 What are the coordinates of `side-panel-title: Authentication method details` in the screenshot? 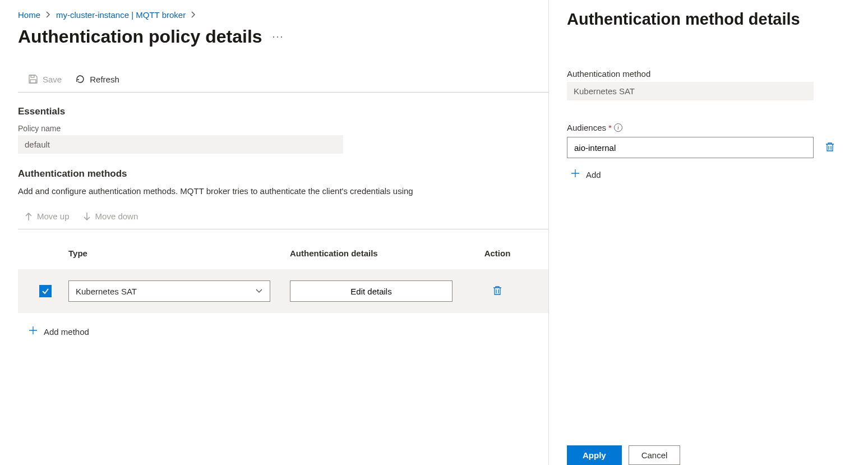 It's located at (707, 19).